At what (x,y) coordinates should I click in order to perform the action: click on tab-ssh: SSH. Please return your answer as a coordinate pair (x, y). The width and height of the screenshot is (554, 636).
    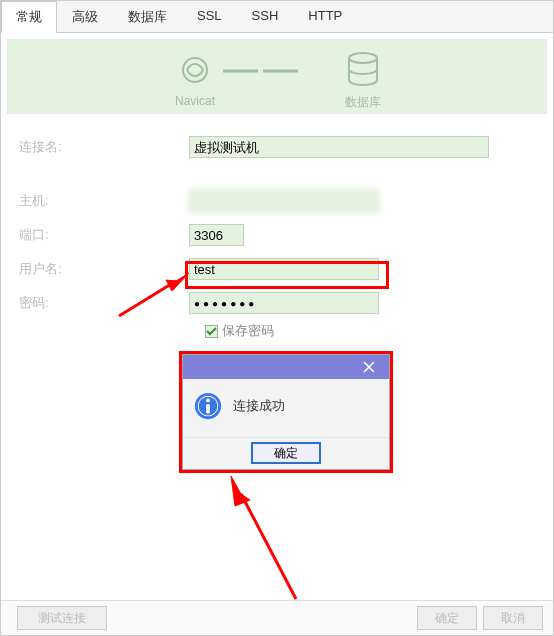
    Looking at the image, I should click on (266, 17).